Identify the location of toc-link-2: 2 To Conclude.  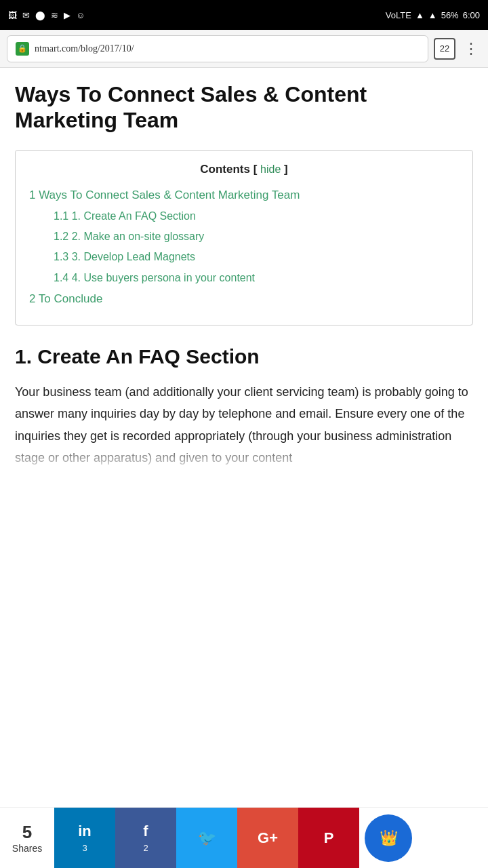
(66, 298).